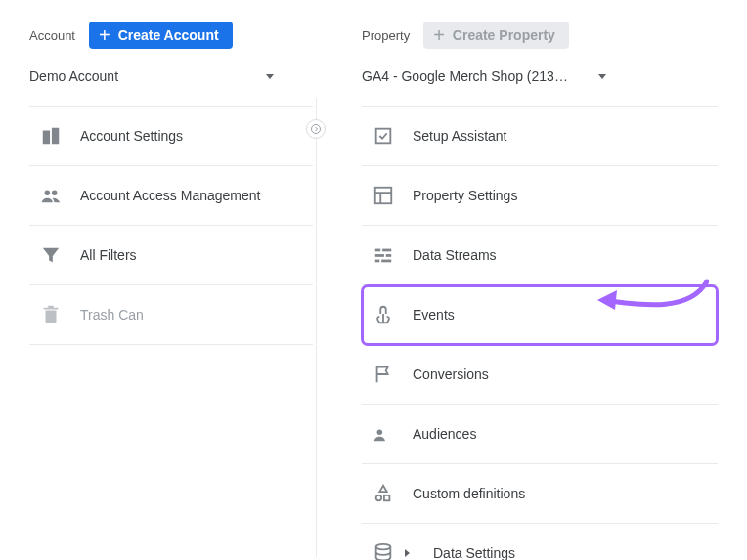 The width and height of the screenshot is (747, 560). I want to click on create-property-button: + Create Property, so click(497, 35).